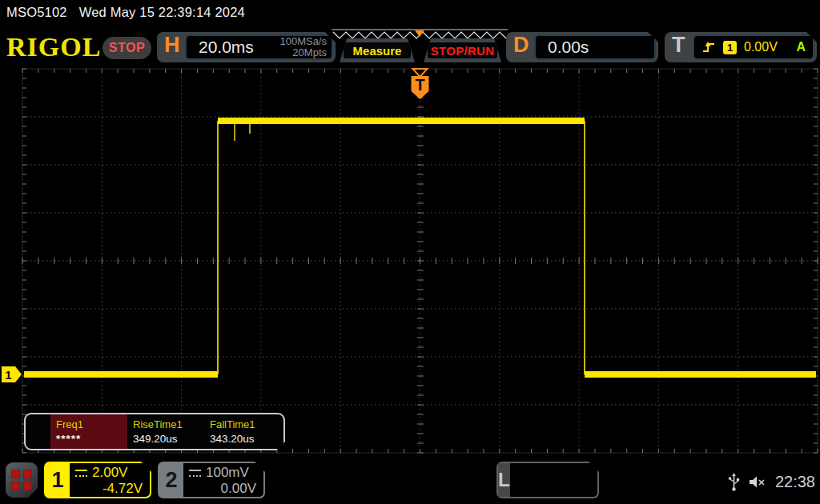 Image resolution: width=820 pixels, height=504 pixels. I want to click on trigger-mode: A, so click(801, 47).